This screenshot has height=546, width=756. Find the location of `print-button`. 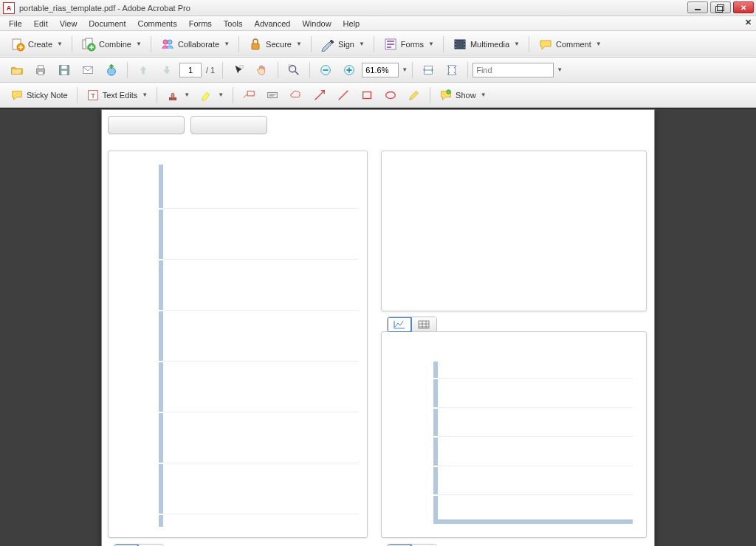

print-button is located at coordinates (41, 70).